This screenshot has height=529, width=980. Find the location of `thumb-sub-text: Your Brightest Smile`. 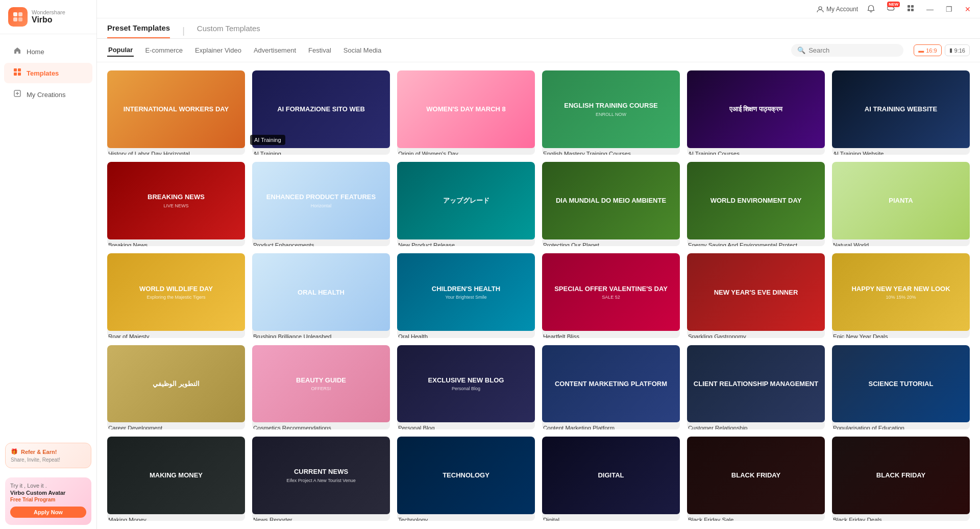

thumb-sub-text: Your Brightest Smile is located at coordinates (465, 297).